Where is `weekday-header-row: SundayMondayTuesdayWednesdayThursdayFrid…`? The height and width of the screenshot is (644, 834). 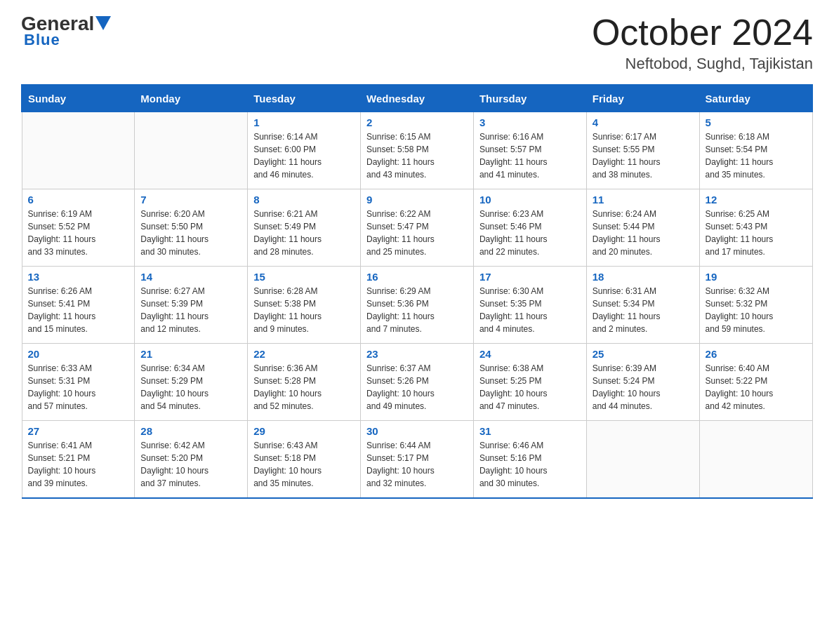
weekday-header-row: SundayMondayTuesdayWednesdayThursdayFrid… is located at coordinates (417, 98).